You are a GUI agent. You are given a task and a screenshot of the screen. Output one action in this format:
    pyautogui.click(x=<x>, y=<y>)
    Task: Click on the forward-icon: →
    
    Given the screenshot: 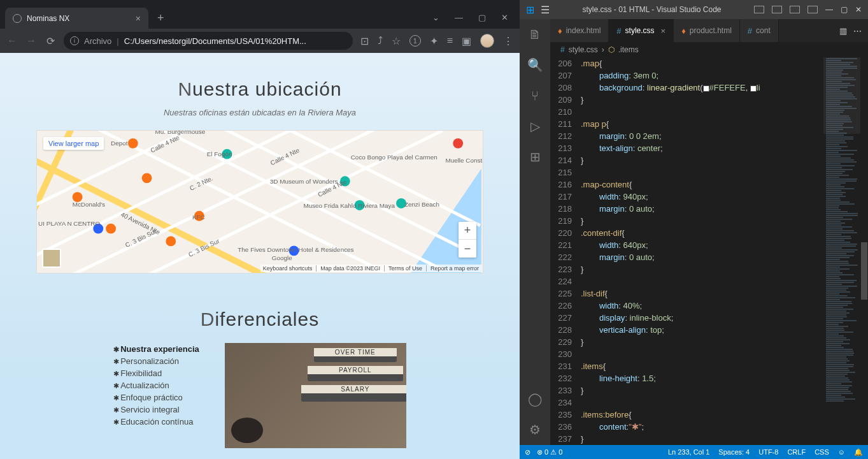 What is the action you would take?
    pyautogui.click(x=31, y=41)
    